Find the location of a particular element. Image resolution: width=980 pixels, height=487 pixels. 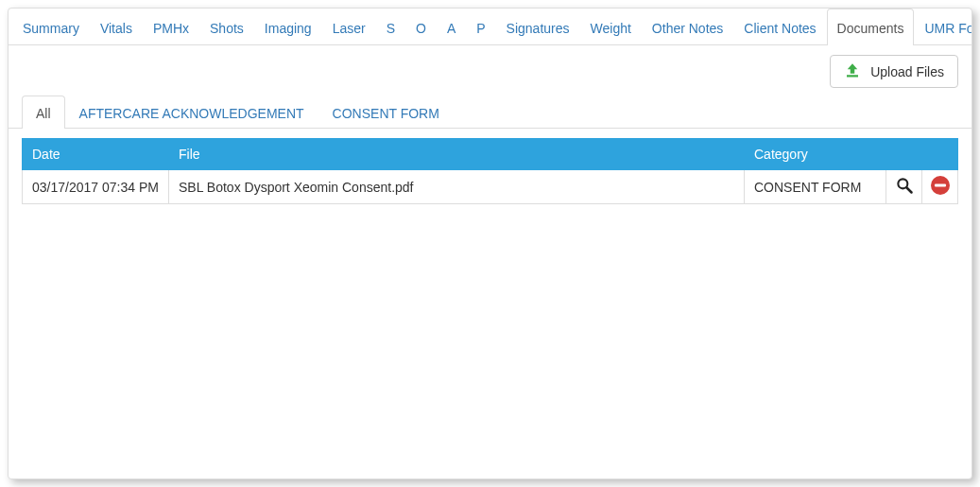

tab-pmhx: PMHx is located at coordinates (171, 26).